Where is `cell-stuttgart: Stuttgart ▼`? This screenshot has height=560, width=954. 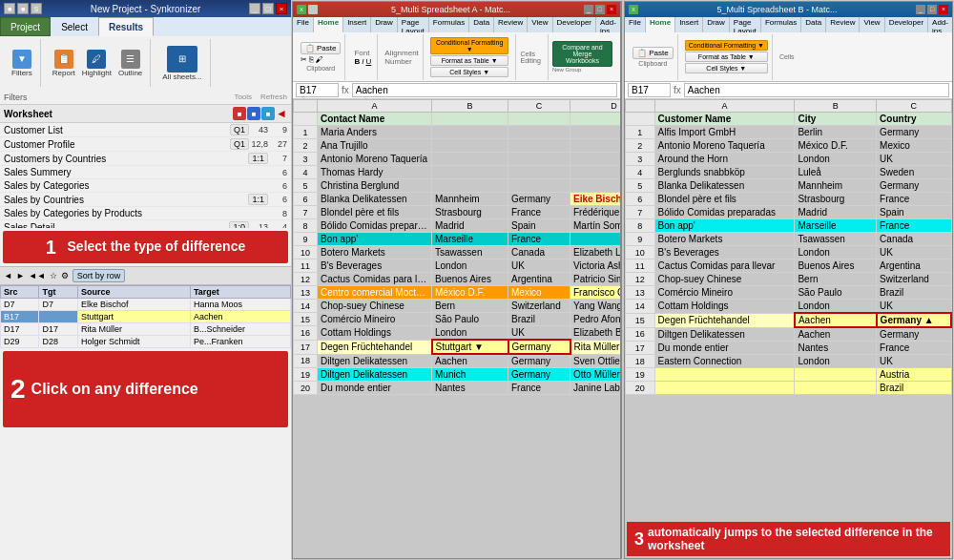 cell-stuttgart: Stuttgart ▼ is located at coordinates (470, 347).